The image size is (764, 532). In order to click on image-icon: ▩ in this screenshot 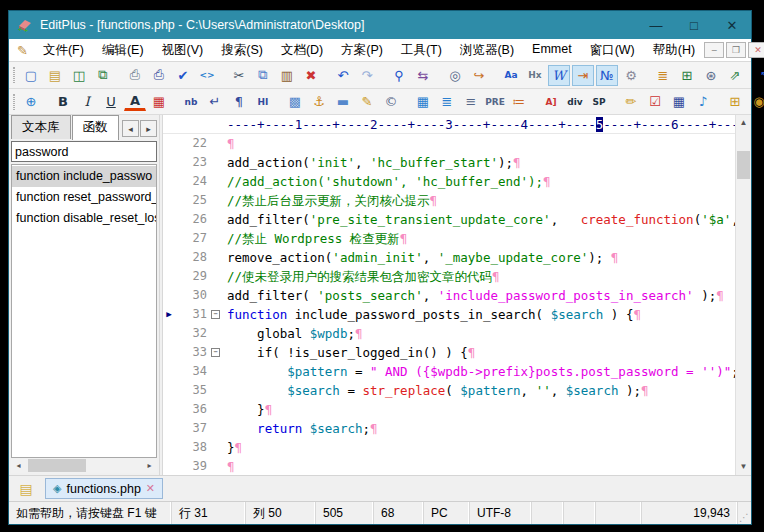, I will do `click(295, 102)`.